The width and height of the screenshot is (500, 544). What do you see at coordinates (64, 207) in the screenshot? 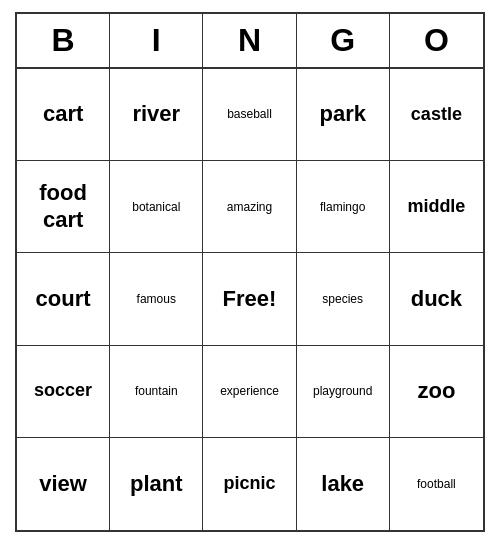
I see `bingo-cell-5: food cart` at bounding box center [64, 207].